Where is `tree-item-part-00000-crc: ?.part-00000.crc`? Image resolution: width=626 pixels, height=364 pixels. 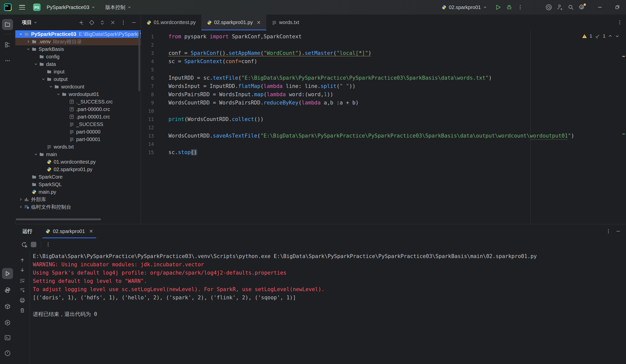 tree-item-part-00000-crc: ?.part-00000.crc is located at coordinates (78, 109).